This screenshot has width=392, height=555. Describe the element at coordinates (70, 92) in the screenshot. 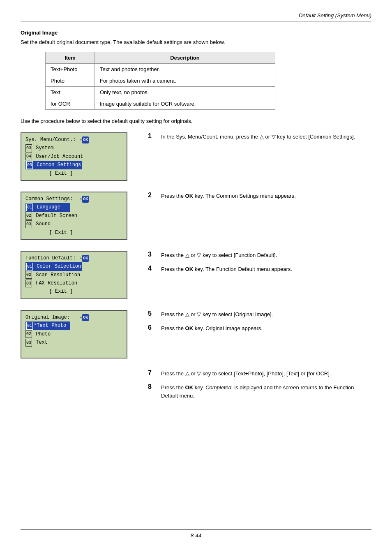

I see `table-cell-item: Text` at that location.